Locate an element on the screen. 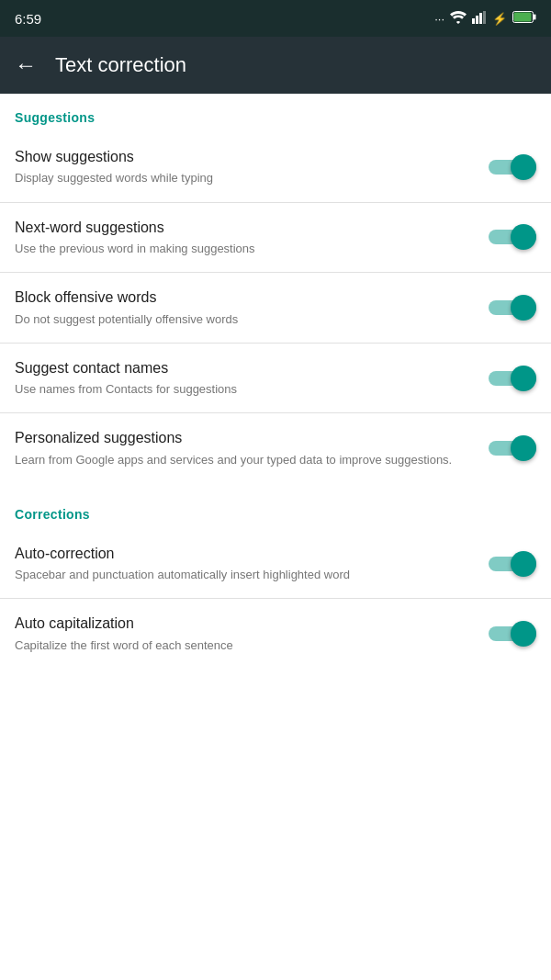 This screenshot has height=980, width=551. personalized-suggestions-title: Personalized suggestions is located at coordinates (244, 438).